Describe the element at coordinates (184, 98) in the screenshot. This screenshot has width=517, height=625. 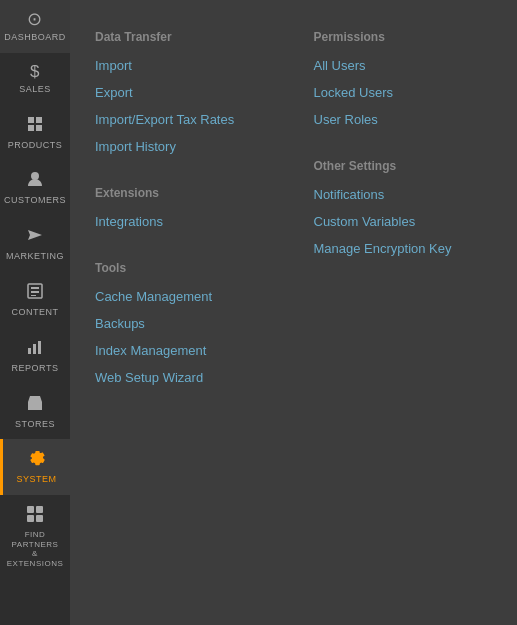
I see `data-transfer-section: Data Transfer Import Export Import/Expor…` at that location.